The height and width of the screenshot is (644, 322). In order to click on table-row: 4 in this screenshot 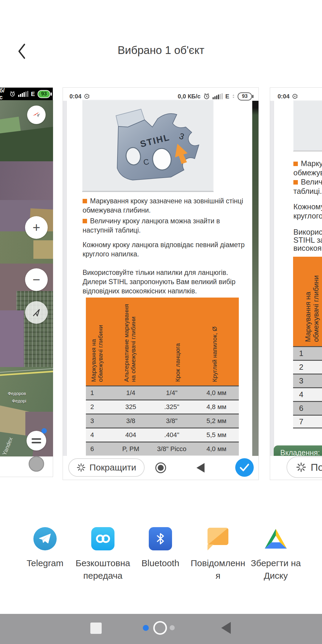, I will do `click(308, 394)`.